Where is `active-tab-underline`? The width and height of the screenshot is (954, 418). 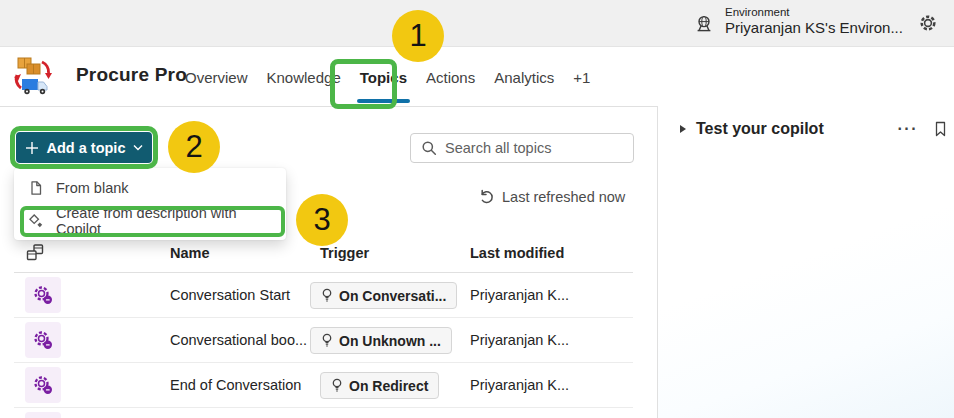 active-tab-underline is located at coordinates (384, 101).